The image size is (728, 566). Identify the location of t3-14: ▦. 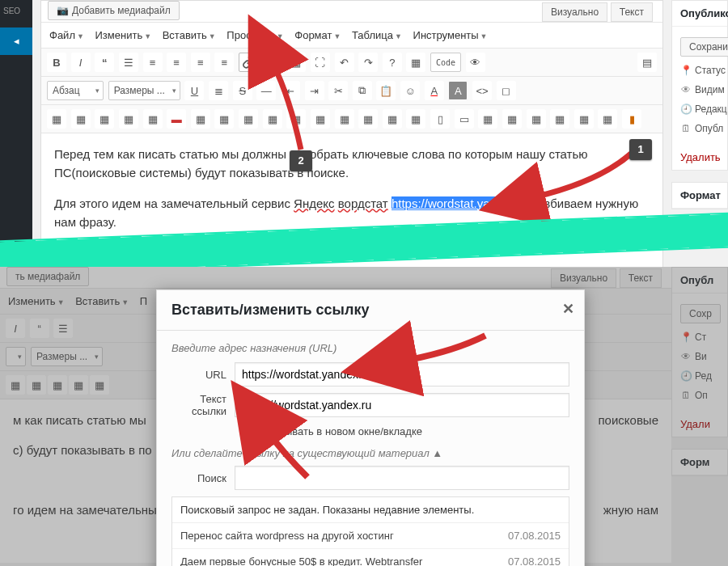
(368, 119).